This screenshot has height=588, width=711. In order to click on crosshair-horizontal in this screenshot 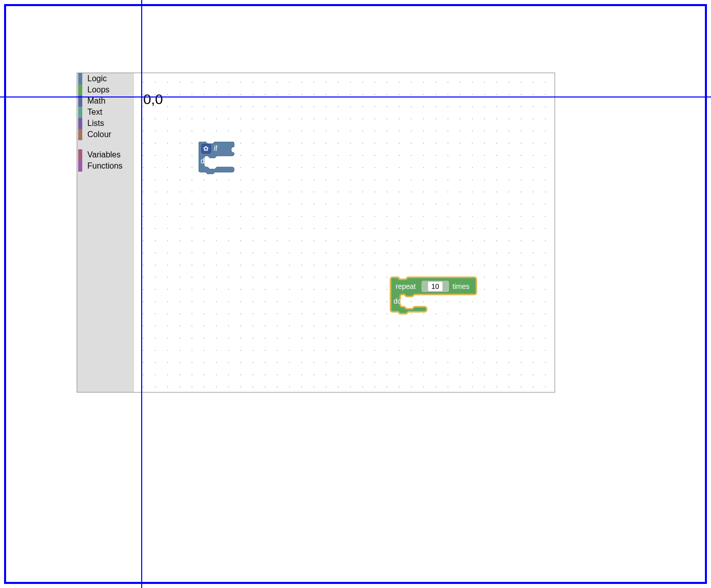, I will do `click(356, 97)`.